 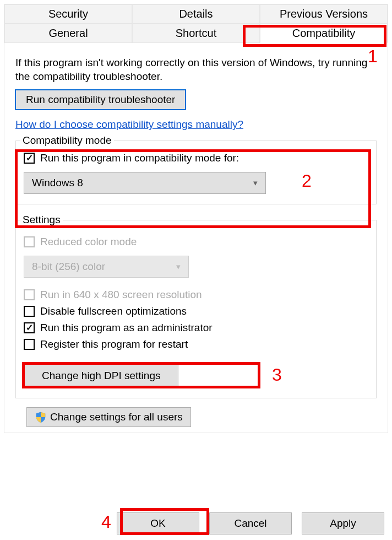 What do you see at coordinates (41, 417) in the screenshot?
I see `shield-icon` at bounding box center [41, 417].